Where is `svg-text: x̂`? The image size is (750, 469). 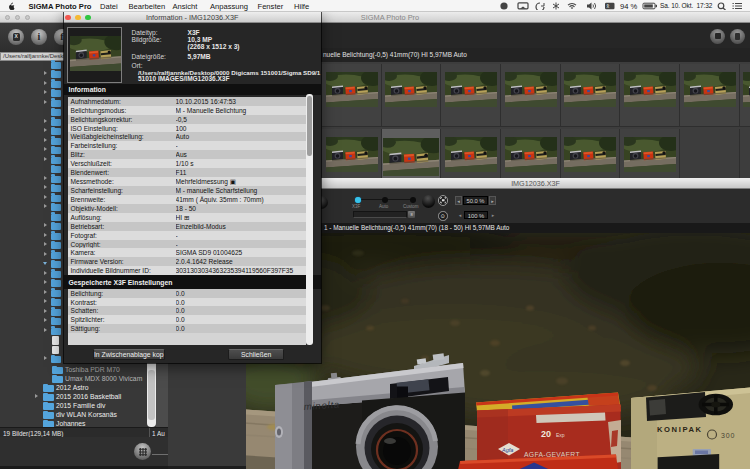 svg-text: x̂ is located at coordinates (608, 6).